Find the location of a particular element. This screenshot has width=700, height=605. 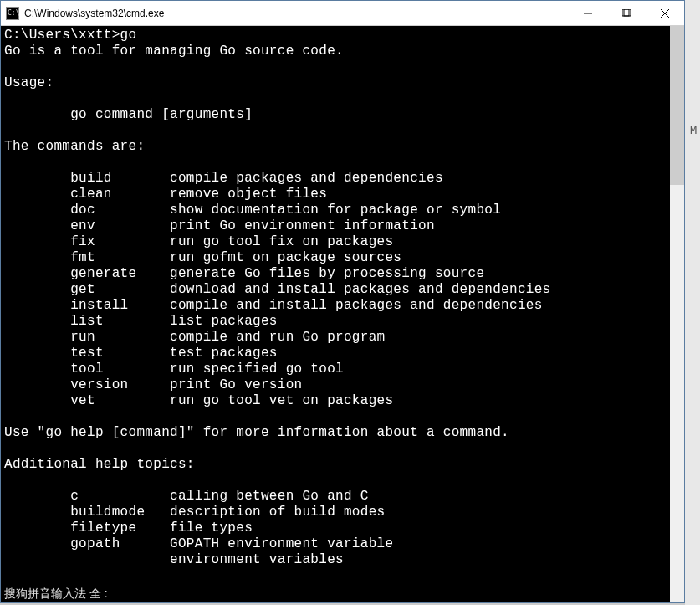

app-icon: C:\ is located at coordinates (13, 13).